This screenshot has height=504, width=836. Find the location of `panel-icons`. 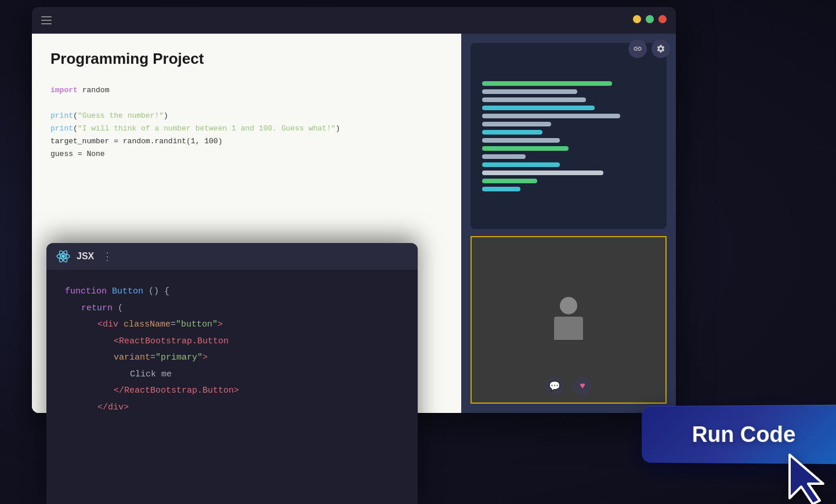

panel-icons is located at coordinates (649, 49).